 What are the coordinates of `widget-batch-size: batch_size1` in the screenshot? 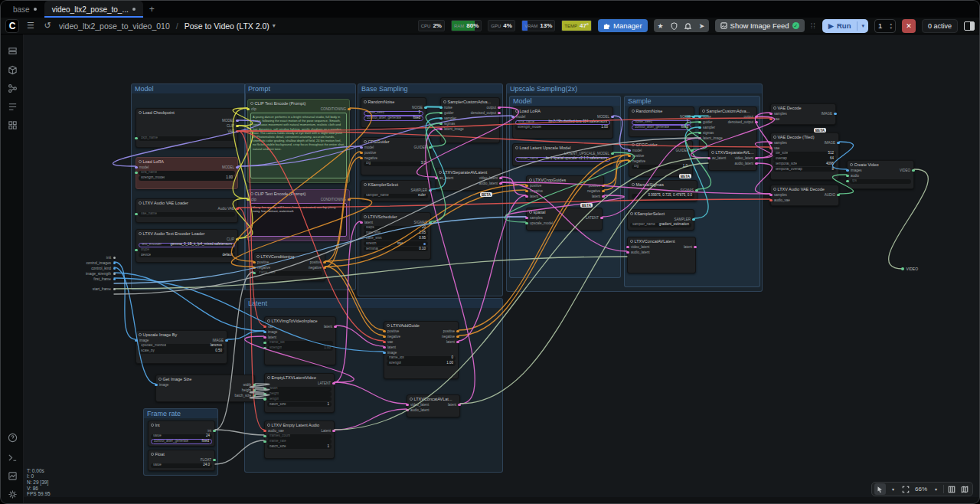 It's located at (299, 404).